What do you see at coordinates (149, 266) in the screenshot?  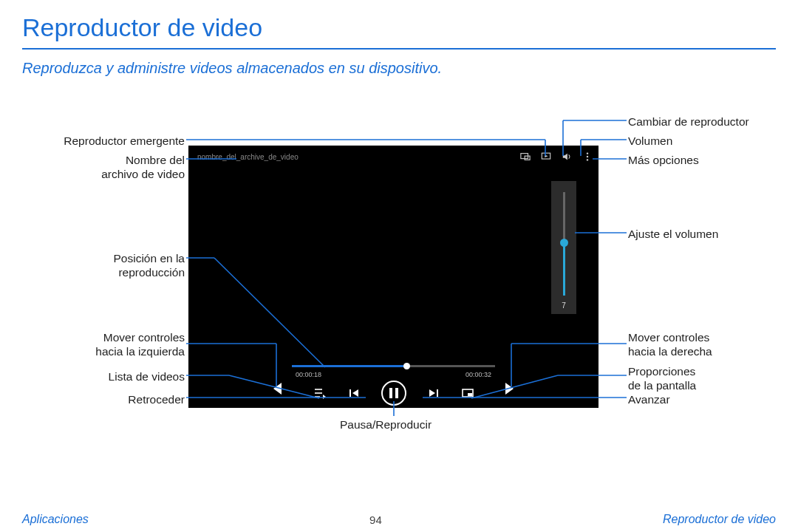 I see `callout-position: Posición en la reproducción` at bounding box center [149, 266].